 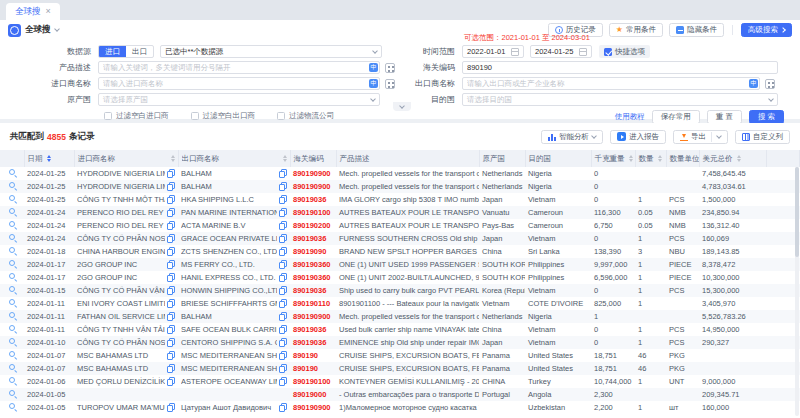 What do you see at coordinates (400, 238) in the screenshot?
I see `table-row: 2024-01-24 CÔNG TY CỔ PHẦN NOSCO SHIPYAR…` at bounding box center [400, 238].